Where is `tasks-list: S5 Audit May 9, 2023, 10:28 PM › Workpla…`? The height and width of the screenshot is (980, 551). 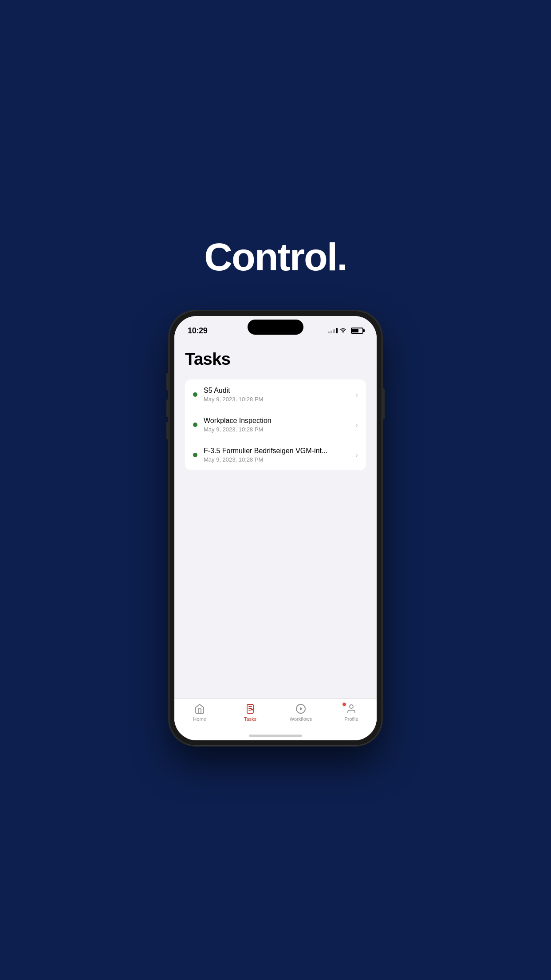 tasks-list: S5 Audit May 9, 2023, 10:28 PM › Workpla… is located at coordinates (276, 425).